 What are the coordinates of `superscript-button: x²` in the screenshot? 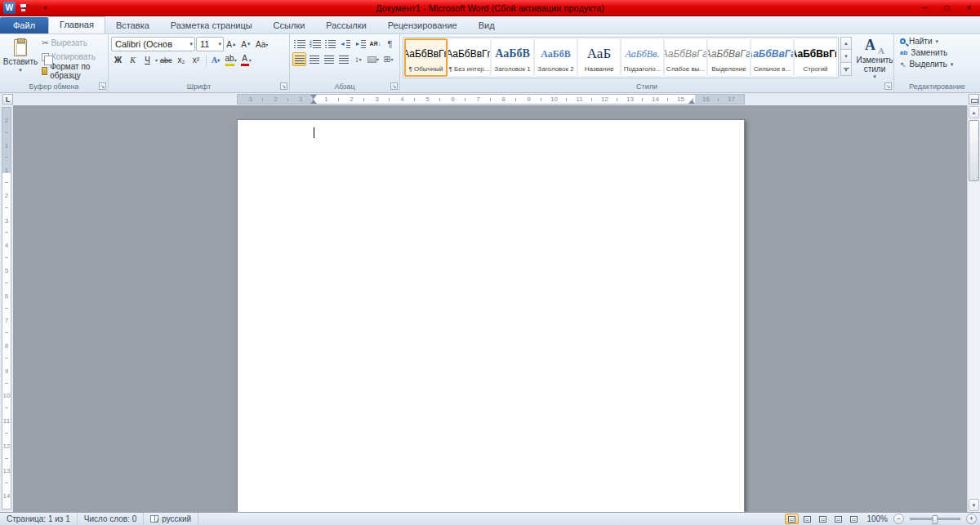 It's located at (196, 60).